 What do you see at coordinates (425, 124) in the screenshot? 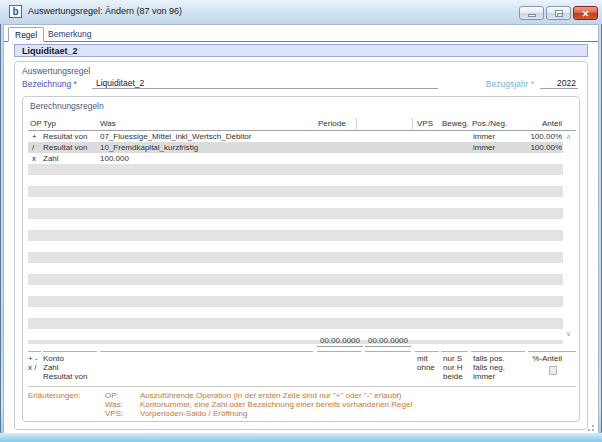
I see `col-header-vps: VPS` at bounding box center [425, 124].